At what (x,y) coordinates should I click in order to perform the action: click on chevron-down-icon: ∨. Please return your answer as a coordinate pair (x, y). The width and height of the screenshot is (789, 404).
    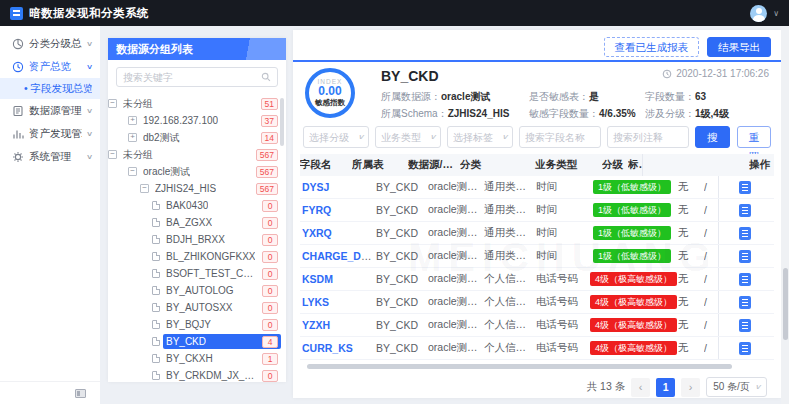
    Looking at the image, I should click on (776, 14).